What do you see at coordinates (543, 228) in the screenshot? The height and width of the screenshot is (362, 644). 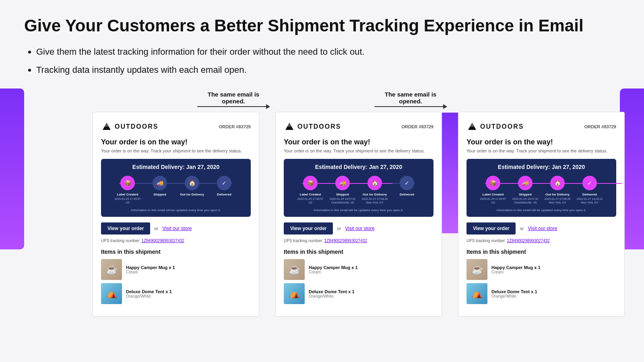 I see `visit-store-button-3: Visit our store` at bounding box center [543, 228].